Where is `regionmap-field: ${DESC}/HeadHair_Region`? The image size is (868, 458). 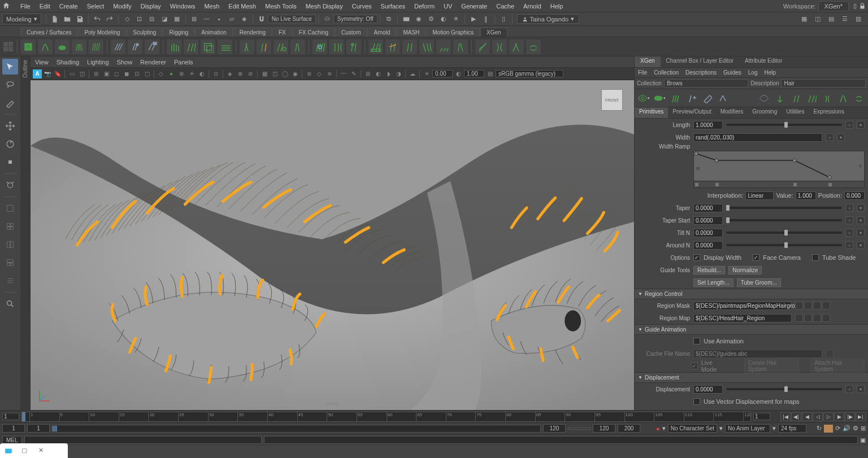
regionmap-field: ${DESC}/HeadHair_Region is located at coordinates (743, 319).